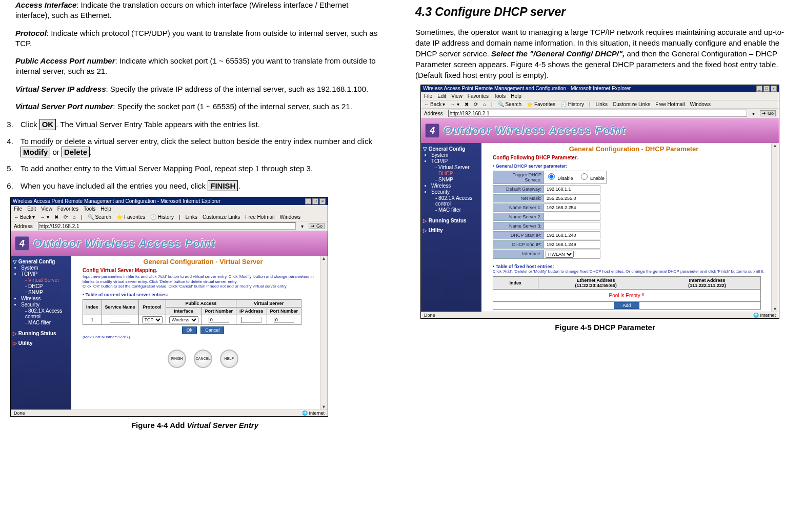 This screenshot has height=532, width=805. I want to click on service-name-input, so click(120, 320).